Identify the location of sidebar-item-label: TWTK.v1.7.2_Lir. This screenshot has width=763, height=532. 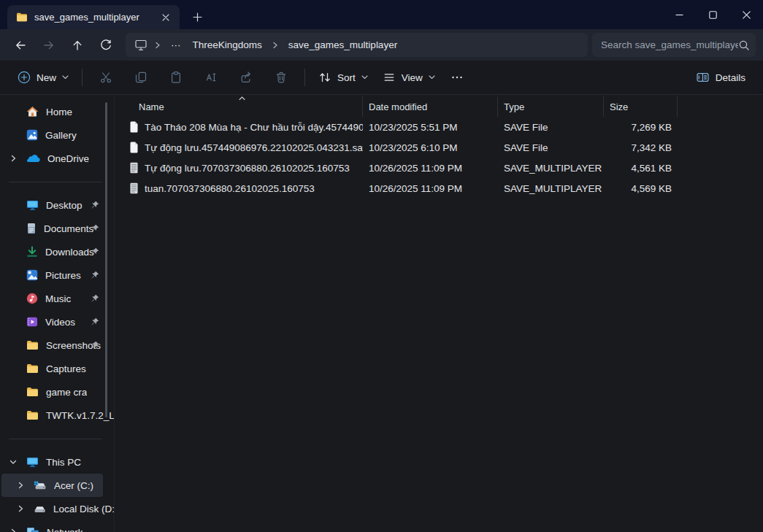
(80, 416).